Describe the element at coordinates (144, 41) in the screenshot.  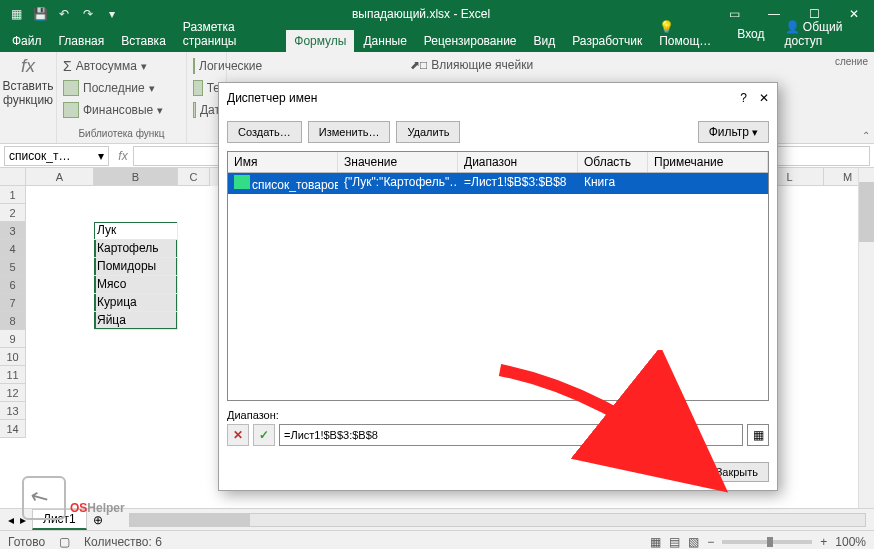
I see `tab-insert: Вставка` at that location.